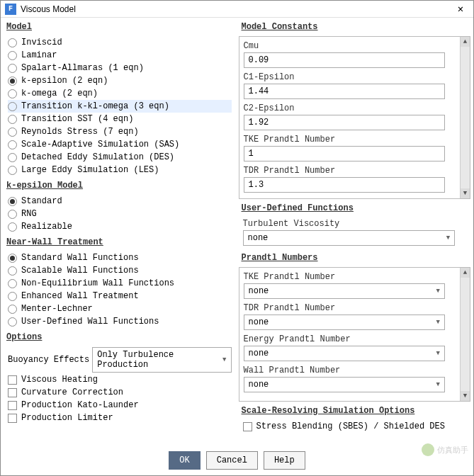 This screenshot has width=474, height=476. Describe the element at coordinates (11, 9) in the screenshot. I see `app-icon: F` at that location.